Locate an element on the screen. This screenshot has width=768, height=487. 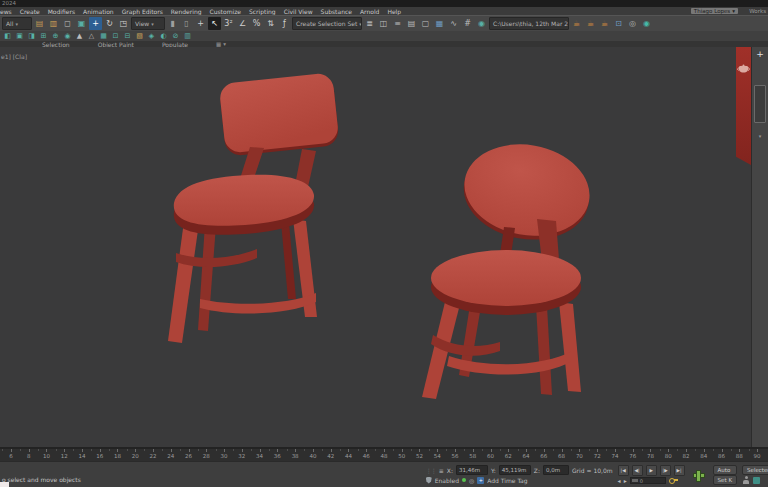
timeline-frame-tick: 42 is located at coordinates (331, 455).